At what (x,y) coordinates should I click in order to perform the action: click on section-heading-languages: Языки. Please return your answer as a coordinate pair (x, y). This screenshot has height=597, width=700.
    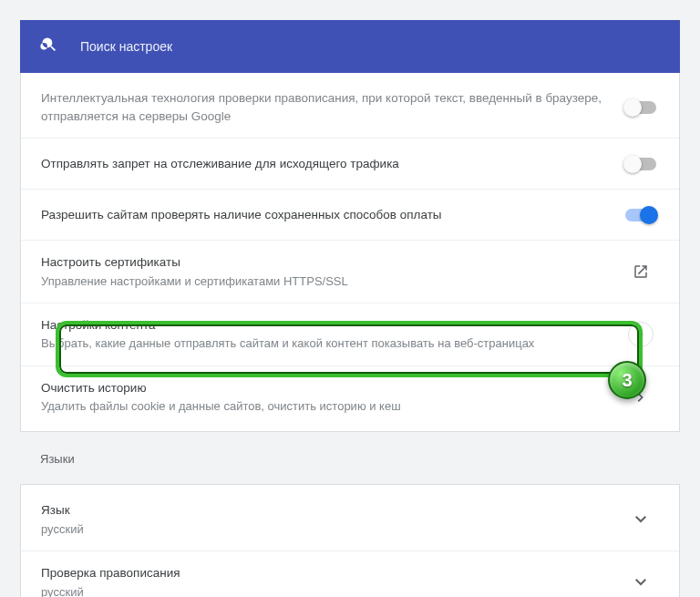
    Looking at the image, I should click on (350, 452).